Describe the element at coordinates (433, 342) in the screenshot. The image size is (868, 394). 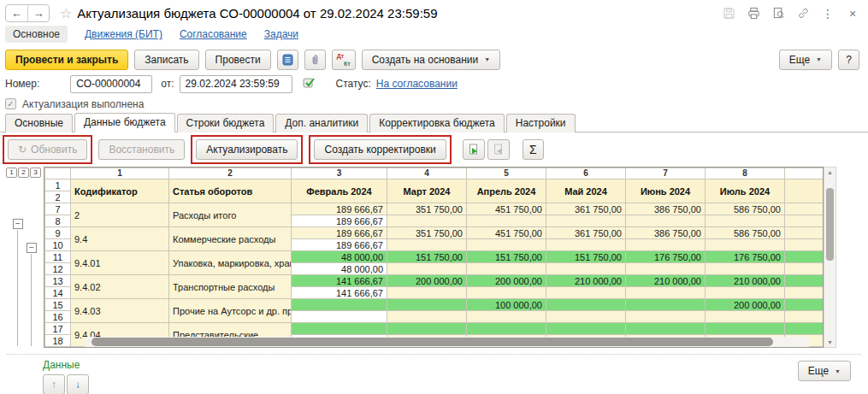
I see `horizontal-scrollbar-thumb` at that location.